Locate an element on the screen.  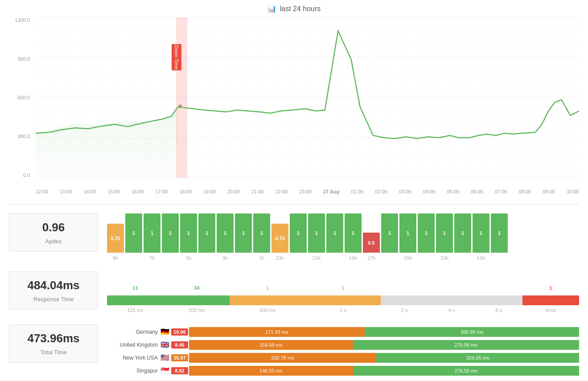
apdex-bar-21: 1 11h is located at coordinates (481, 233).